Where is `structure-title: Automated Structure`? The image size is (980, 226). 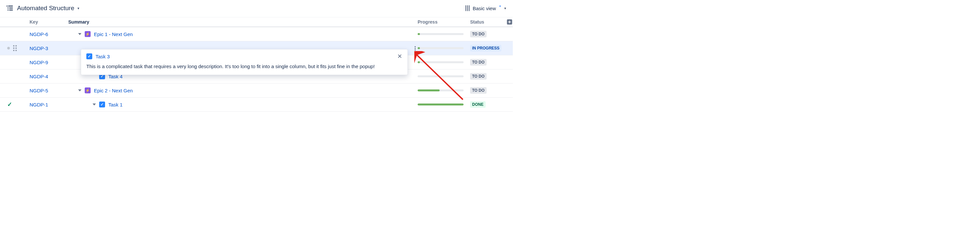 structure-title: Automated Structure is located at coordinates (46, 8).